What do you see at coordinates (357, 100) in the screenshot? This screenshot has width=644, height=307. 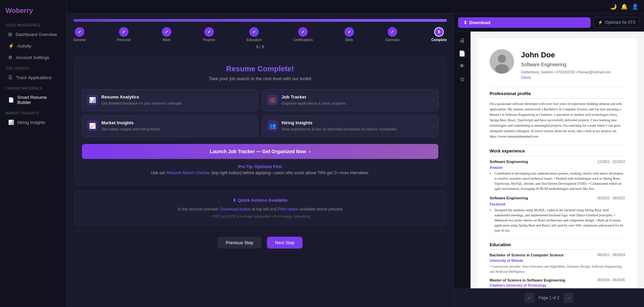 I see `tool-info: Job Tracker Organize applications & trac…` at bounding box center [357, 100].